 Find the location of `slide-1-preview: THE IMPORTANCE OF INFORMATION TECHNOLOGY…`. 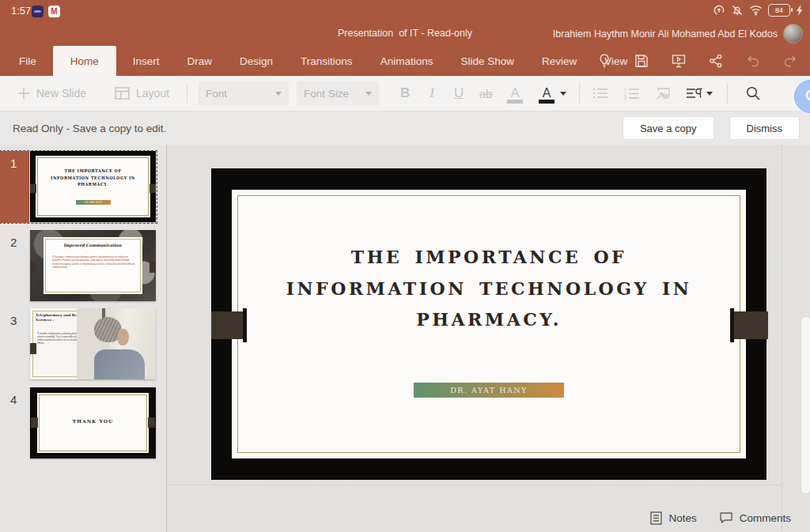

slide-1-preview: THE IMPORTANCE OF INFORMATION TECHNOLOGY… is located at coordinates (93, 187).